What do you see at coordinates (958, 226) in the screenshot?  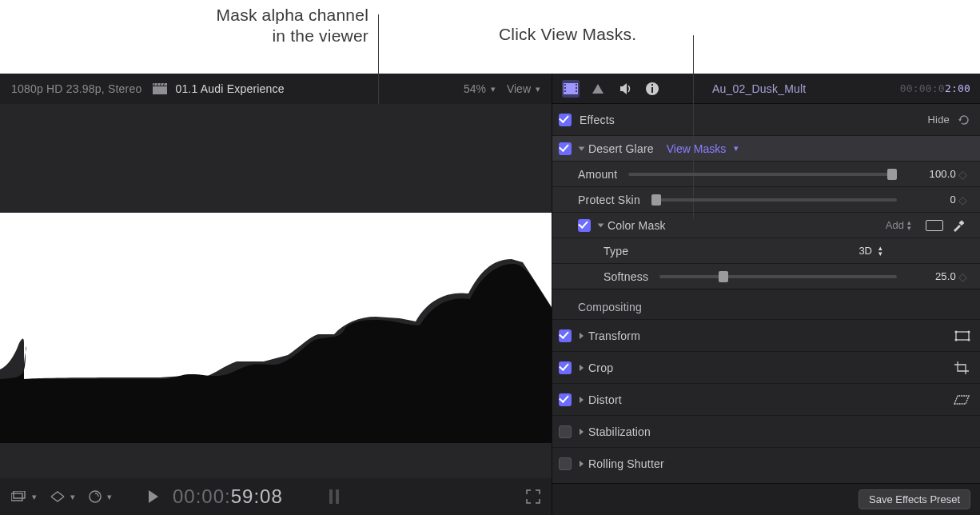 I see `eyedropper-button` at bounding box center [958, 226].